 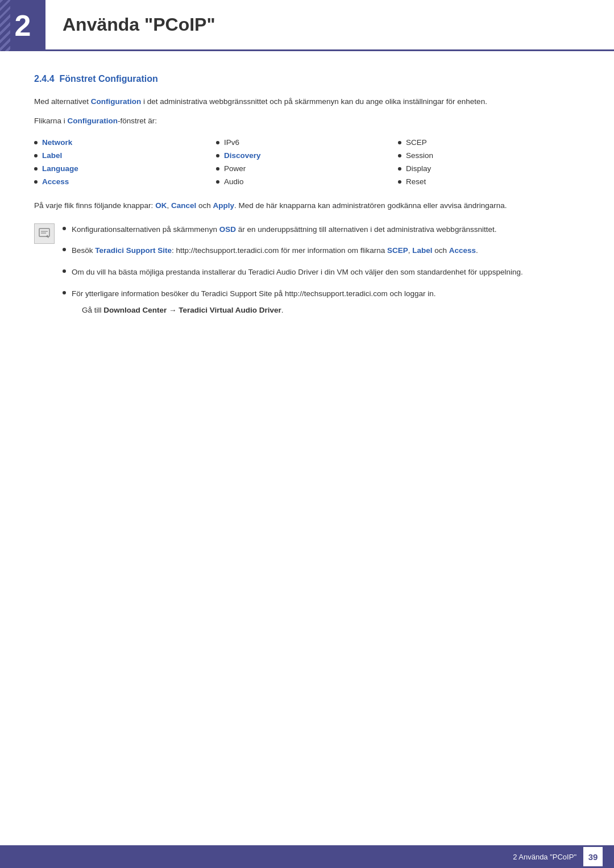 What do you see at coordinates (307, 26) in the screenshot?
I see `chapter-header: 2 Använda "PCoIP"` at bounding box center [307, 26].